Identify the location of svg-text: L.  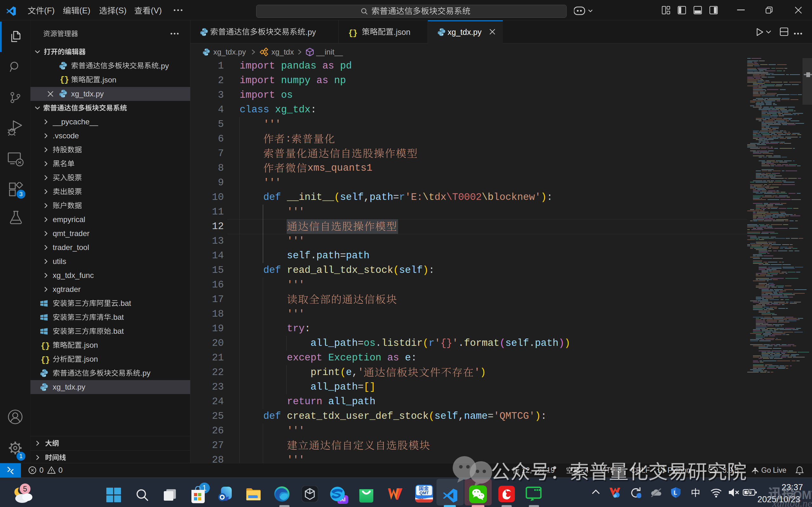
(675, 493).